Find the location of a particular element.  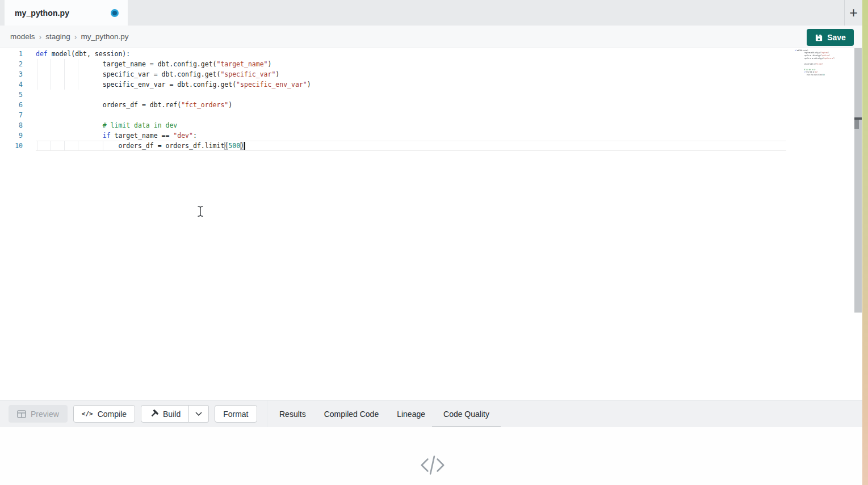

line-number: 4 is located at coordinates (11, 85).